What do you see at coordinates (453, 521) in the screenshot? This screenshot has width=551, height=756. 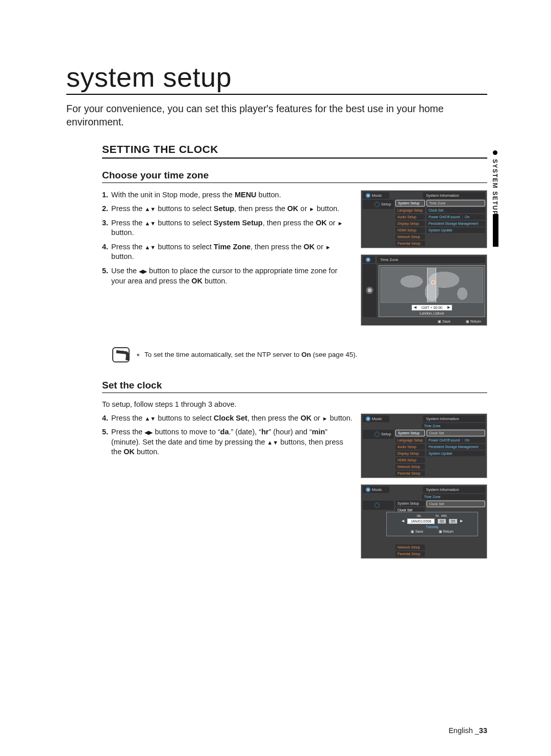 I see `min-value: 05` at bounding box center [453, 521].